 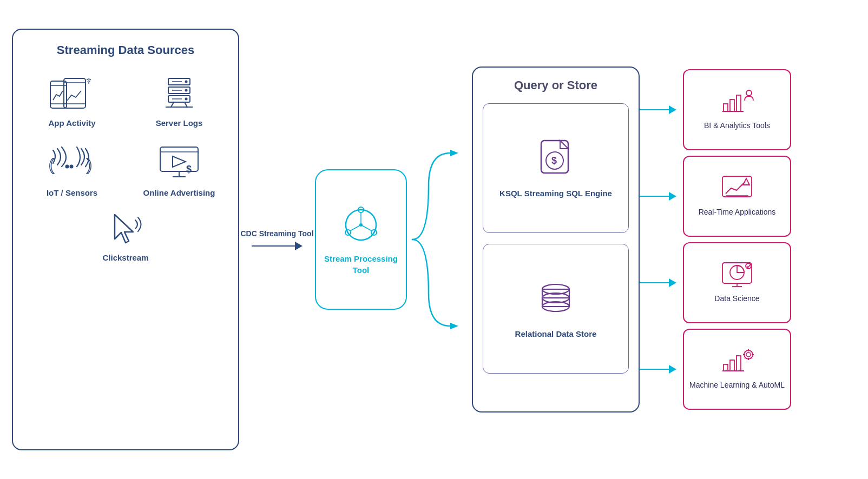 I want to click on curly-brace-section, so click(x=439, y=239).